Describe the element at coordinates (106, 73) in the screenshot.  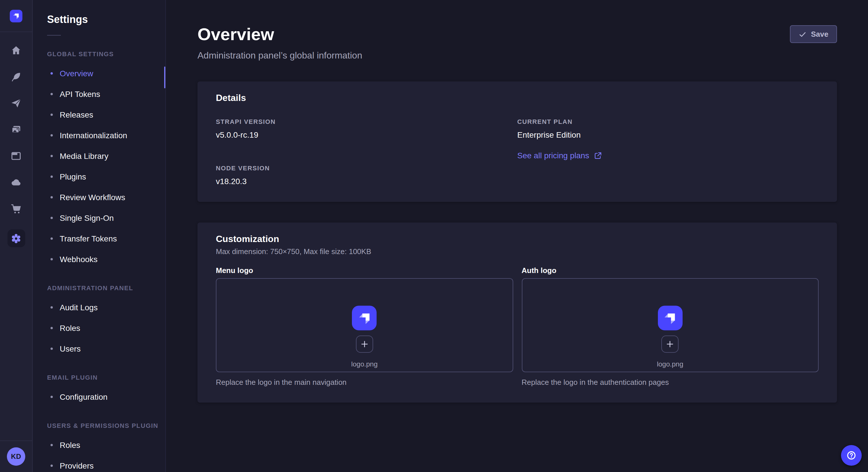
I see `settings-nav-overview-s0: Overview` at that location.